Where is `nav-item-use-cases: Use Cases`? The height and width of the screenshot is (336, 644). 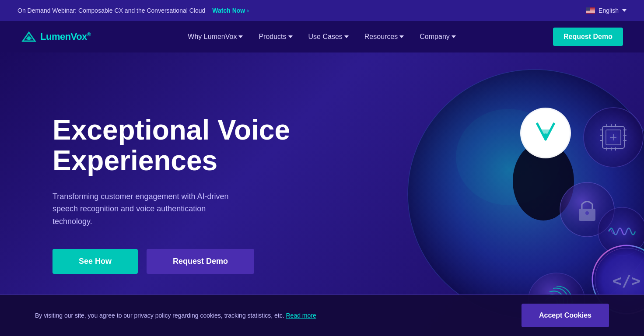 nav-item-use-cases: Use Cases is located at coordinates (329, 37).